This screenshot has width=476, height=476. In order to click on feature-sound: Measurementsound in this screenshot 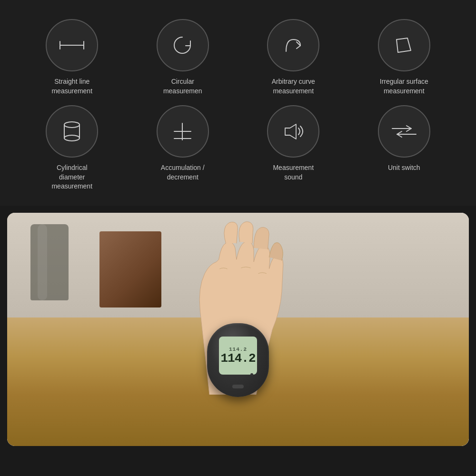, I will do `click(293, 149)`.